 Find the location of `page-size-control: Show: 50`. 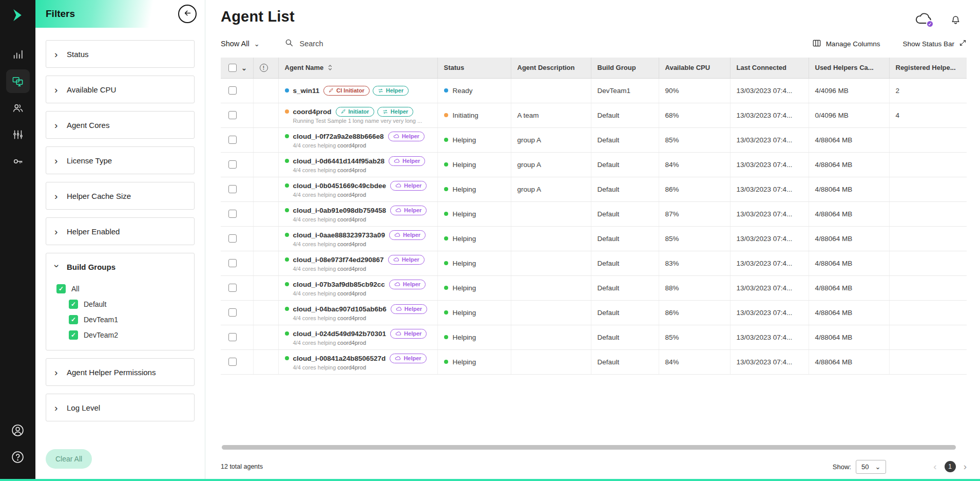

page-size-control: Show: 50 is located at coordinates (859, 467).